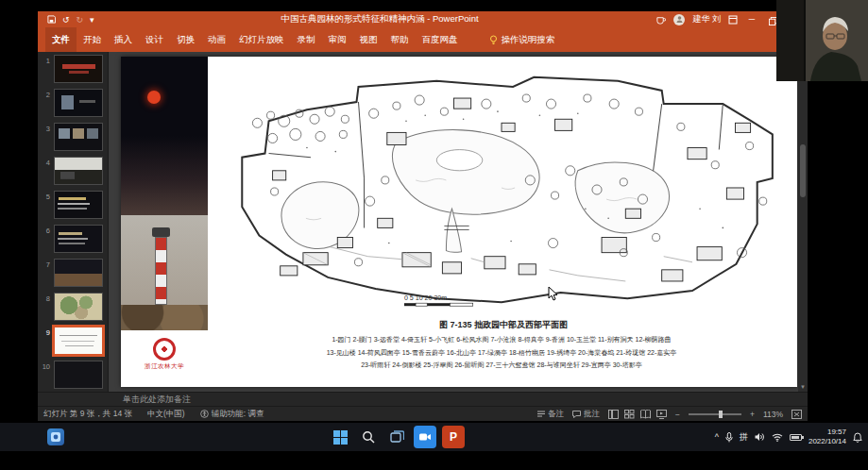  What do you see at coordinates (679, 20) in the screenshot?
I see `user-avatar` at bounding box center [679, 20].